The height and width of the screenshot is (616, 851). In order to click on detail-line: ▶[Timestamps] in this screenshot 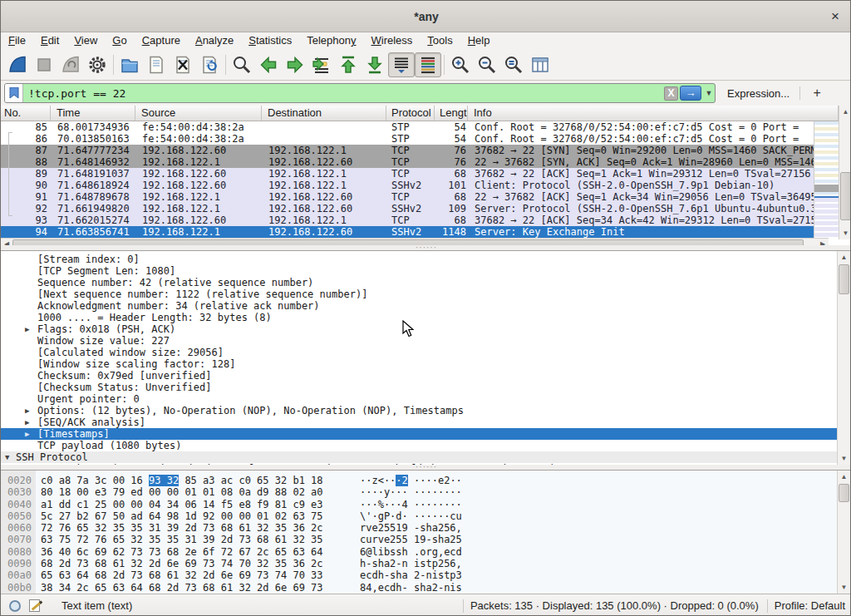, I will do `click(420, 434)`.